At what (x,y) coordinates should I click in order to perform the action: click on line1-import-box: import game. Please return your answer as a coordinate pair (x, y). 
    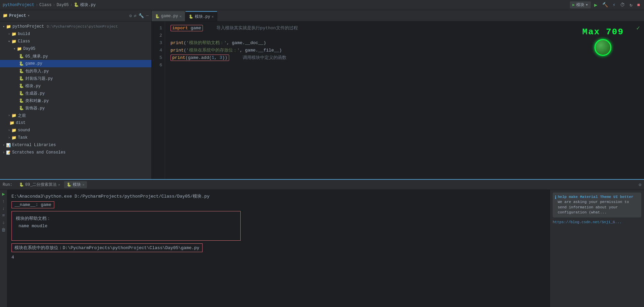
    Looking at the image, I should click on (187, 28).